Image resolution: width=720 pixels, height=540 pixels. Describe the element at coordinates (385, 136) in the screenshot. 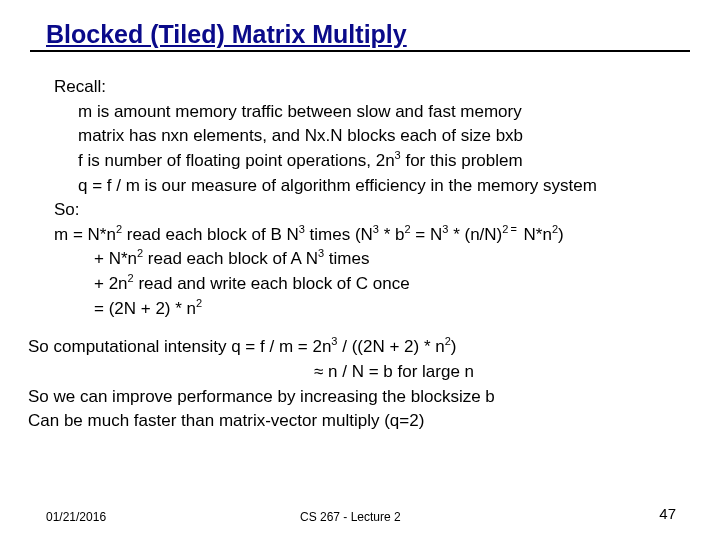

I see `line-matrix: matrix has nxn elements, and Nx.N blocks…` at that location.